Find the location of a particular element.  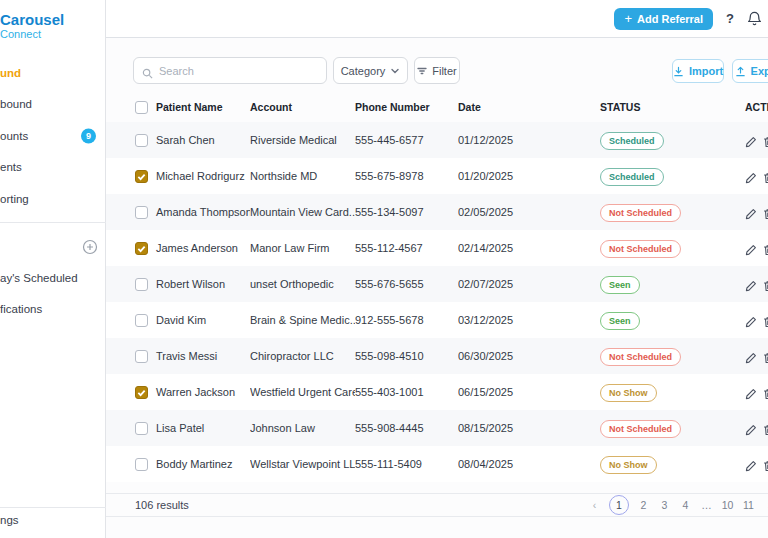

table-row: Michael Rodrigurz Northside MD 555-675-8… is located at coordinates (437, 176).